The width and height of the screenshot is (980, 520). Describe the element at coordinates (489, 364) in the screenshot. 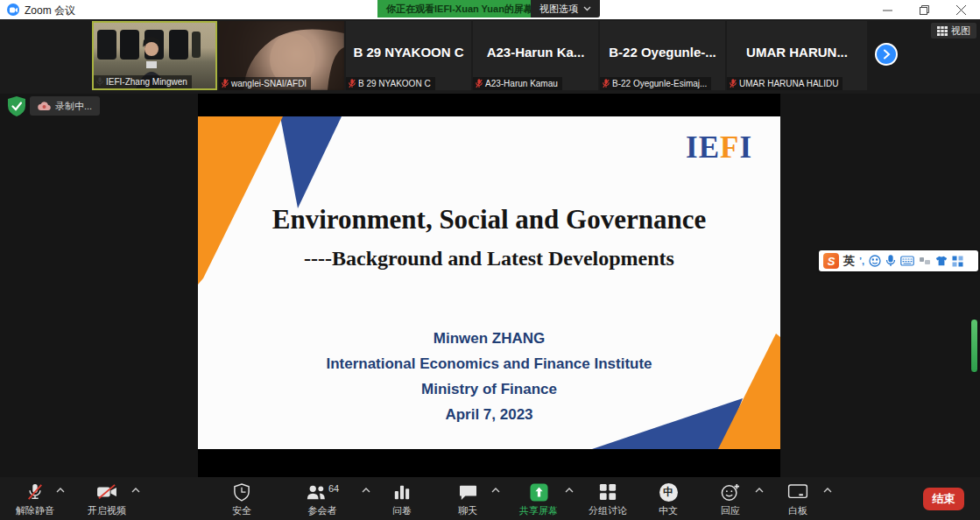

I see `slide-institute: International Economics and Finance Inst…` at that location.